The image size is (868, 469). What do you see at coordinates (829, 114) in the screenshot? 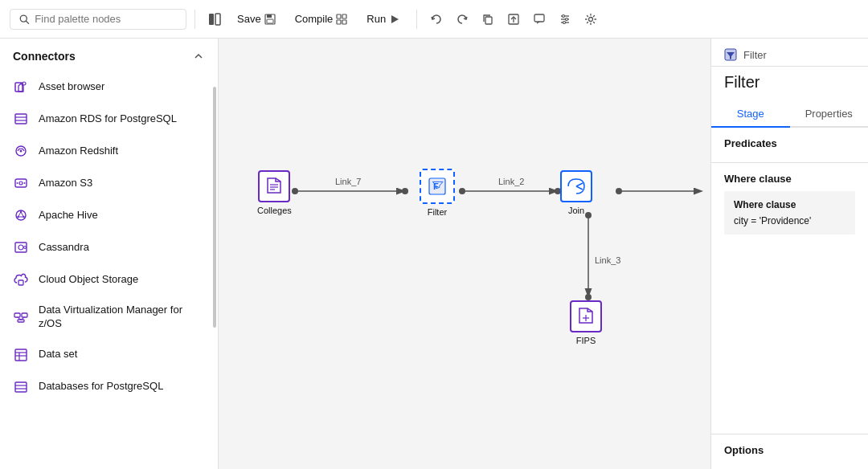
I see `tab-properties: Properties` at bounding box center [829, 114].